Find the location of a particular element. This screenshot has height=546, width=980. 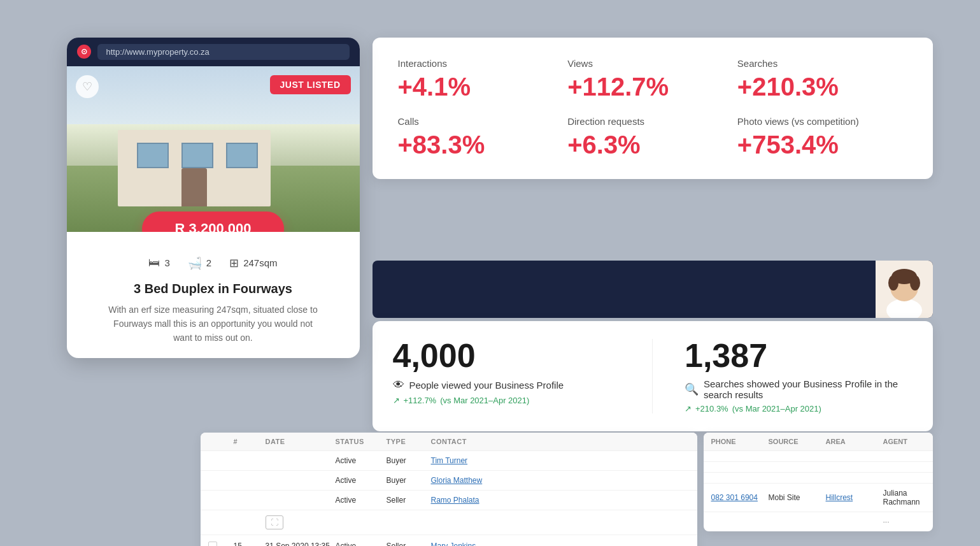

bath-icon: 🛁 is located at coordinates (195, 263).